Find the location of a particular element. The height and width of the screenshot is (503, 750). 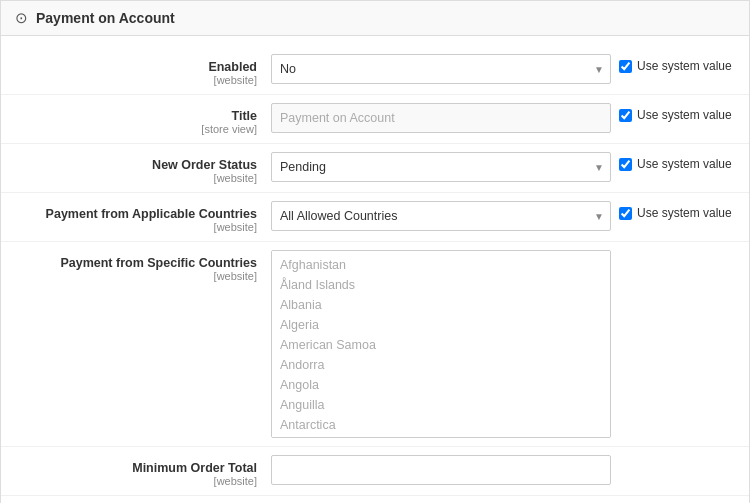

applicable-countries-select: All Allowed Countries Specific Countries is located at coordinates (441, 216).